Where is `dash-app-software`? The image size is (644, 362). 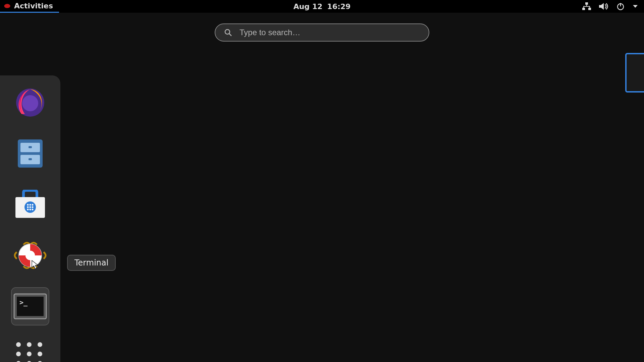 dash-app-software is located at coordinates (30, 204).